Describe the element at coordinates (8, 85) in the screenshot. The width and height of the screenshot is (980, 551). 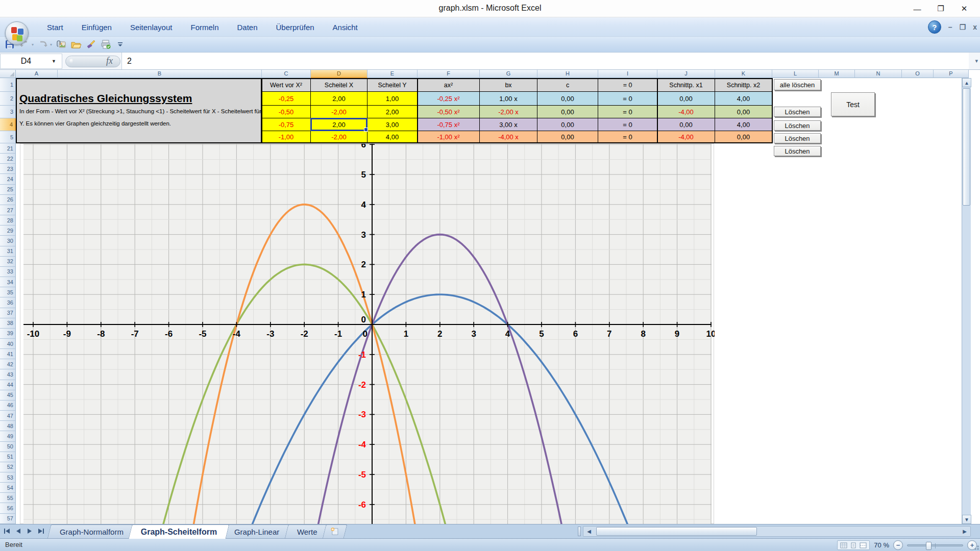
I see `row-header-1: 1` at that location.